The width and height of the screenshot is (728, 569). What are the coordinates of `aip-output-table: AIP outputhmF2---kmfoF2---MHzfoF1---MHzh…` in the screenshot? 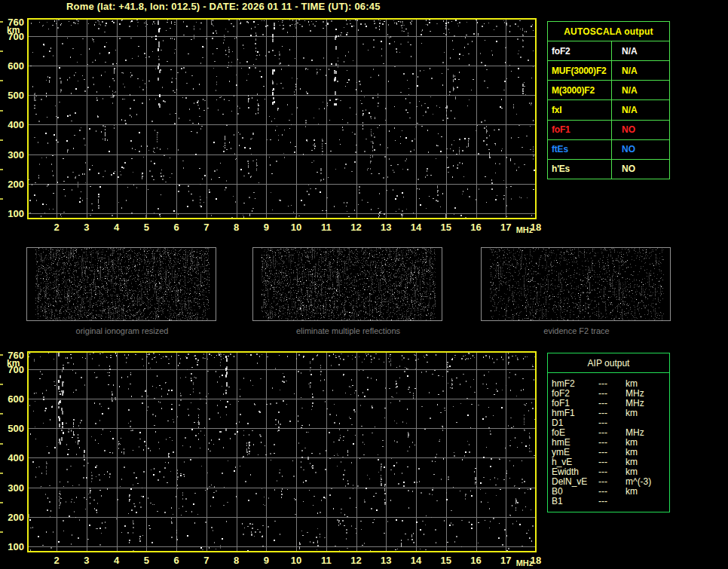 It's located at (609, 433).